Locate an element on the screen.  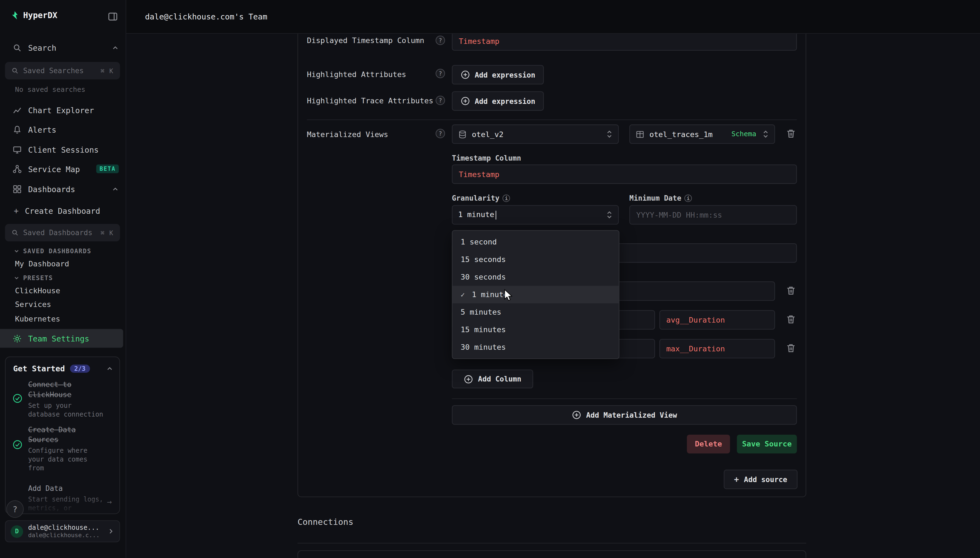
step-desc: Start sending logs, metrics, or is located at coordinates (67, 504).